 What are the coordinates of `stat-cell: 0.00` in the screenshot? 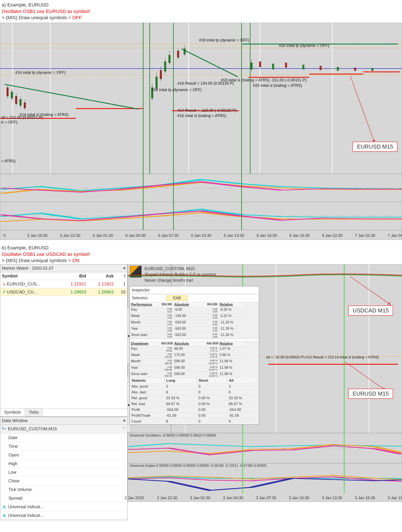 It's located at (212, 416).